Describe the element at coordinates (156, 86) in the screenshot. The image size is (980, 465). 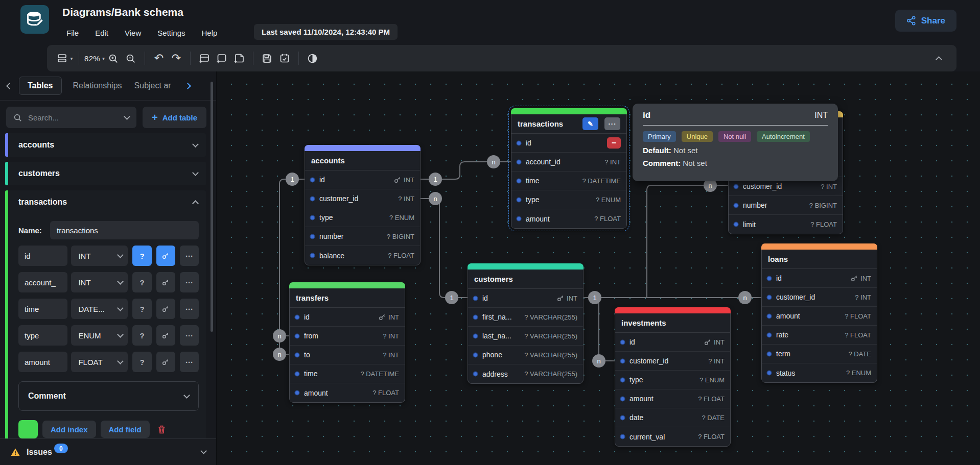
I see `tab-subject-areas: Subject ar` at that location.